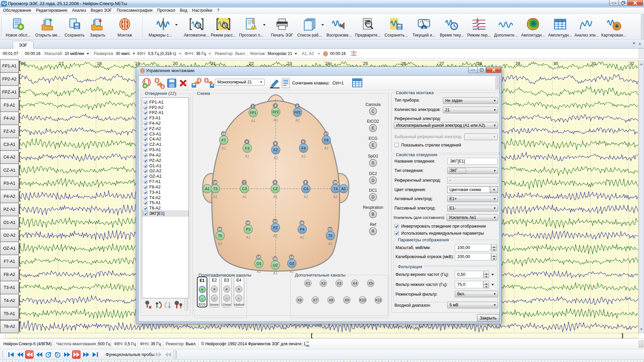 The height and width of the screenshot is (362, 644). What do you see at coordinates (298, 113) in the screenshot?
I see `svg-text: FP2` at bounding box center [298, 113].